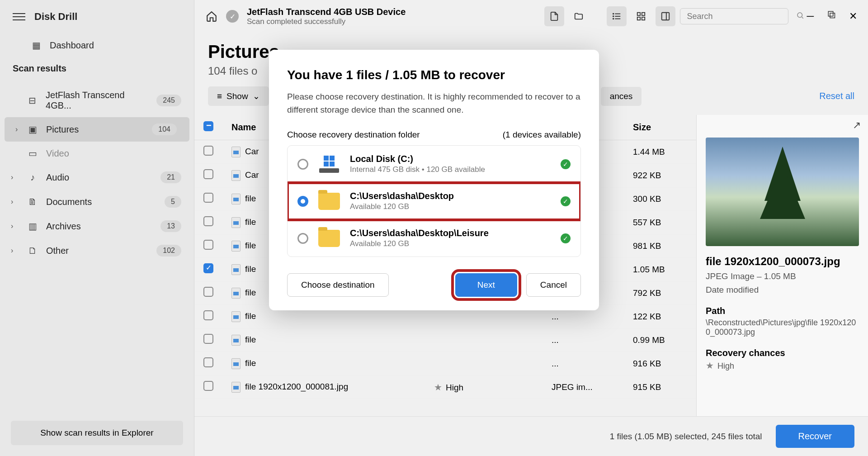 The image size is (868, 456). Describe the element at coordinates (97, 100) in the screenshot. I see `sidebar-item-jetflash-transcend-gb-: ⊟JetFlash Transcend 4GB...245` at that location.